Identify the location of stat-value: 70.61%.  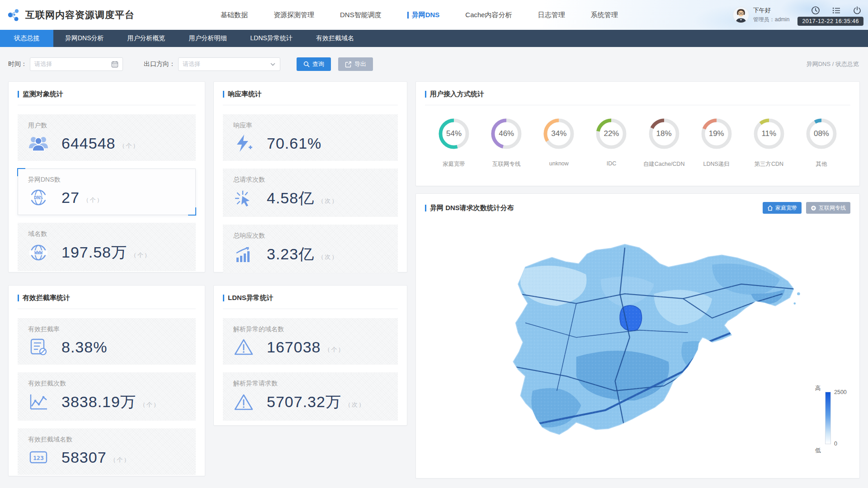
(294, 144).